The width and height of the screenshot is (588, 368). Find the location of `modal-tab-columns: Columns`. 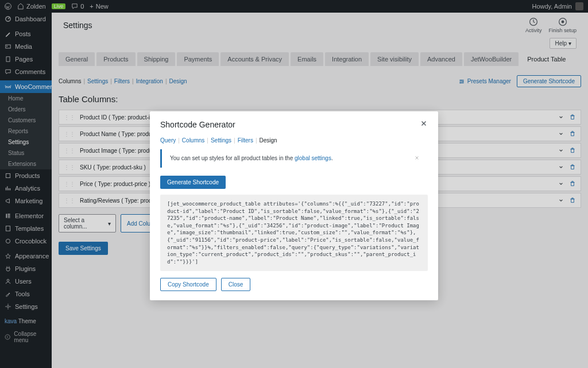

modal-tab-columns: Columns is located at coordinates (193, 140).